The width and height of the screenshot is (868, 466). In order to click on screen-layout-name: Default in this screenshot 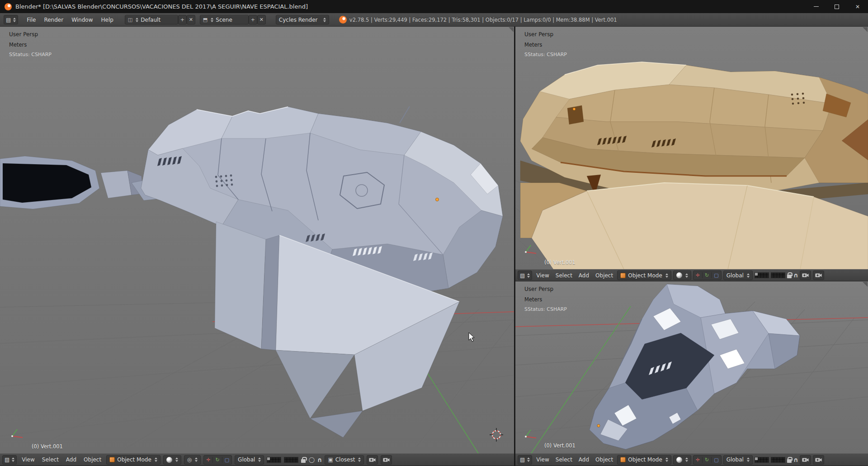, I will do `click(151, 20)`.